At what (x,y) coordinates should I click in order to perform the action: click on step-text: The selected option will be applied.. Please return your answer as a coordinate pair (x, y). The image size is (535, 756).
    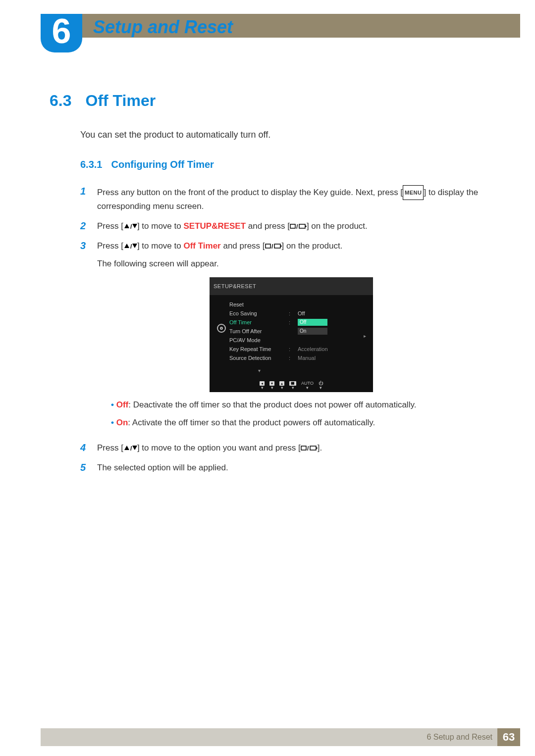
    Looking at the image, I should click on (291, 468).